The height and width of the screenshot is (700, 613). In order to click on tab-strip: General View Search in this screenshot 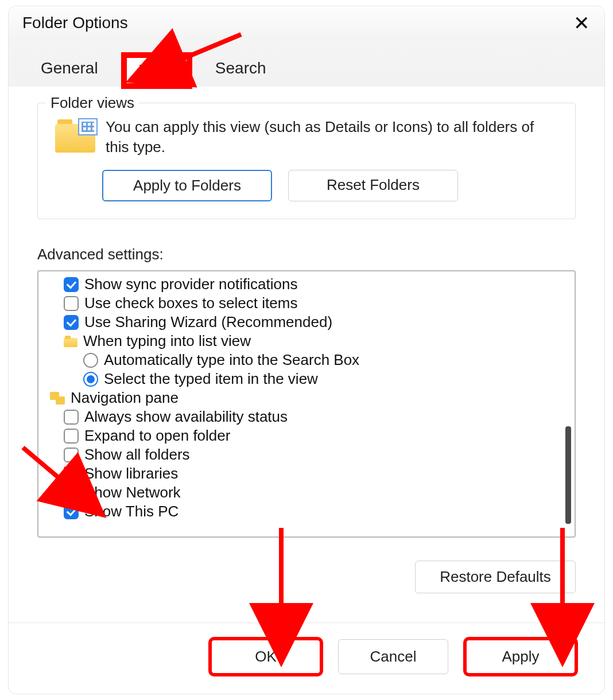, I will do `click(306, 62)`.